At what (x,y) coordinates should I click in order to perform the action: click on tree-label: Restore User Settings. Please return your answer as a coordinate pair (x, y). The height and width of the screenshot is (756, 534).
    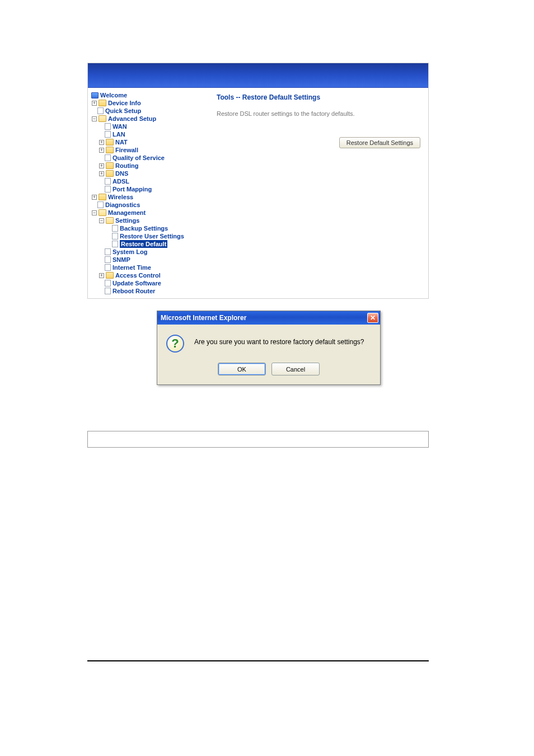
    Looking at the image, I should click on (152, 236).